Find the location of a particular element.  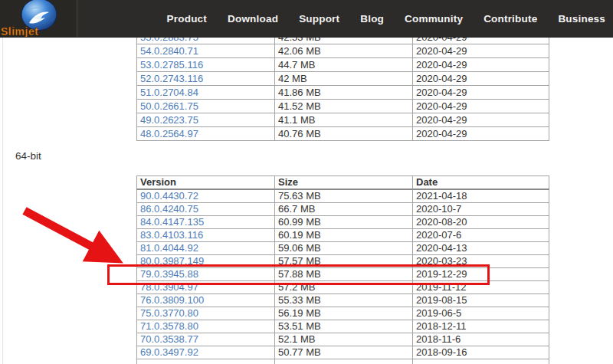

version-link: 50.0.2661.75 is located at coordinates (169, 106).